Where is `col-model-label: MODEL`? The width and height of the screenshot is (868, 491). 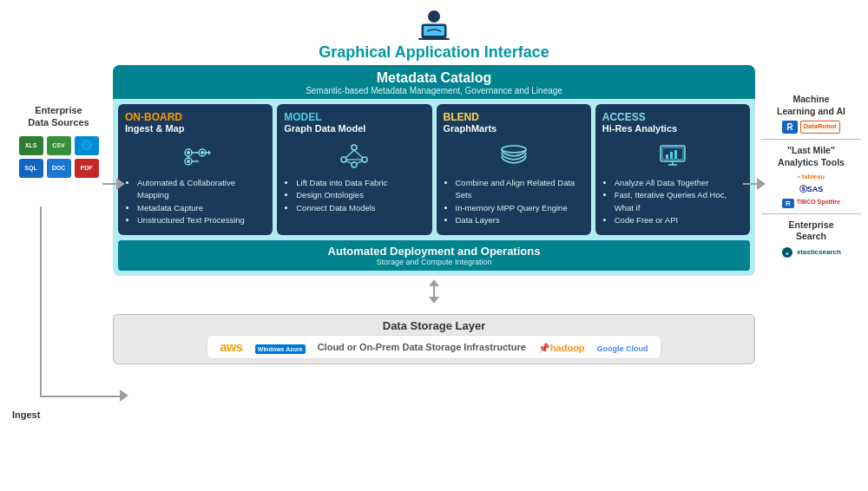
col-model-label: MODEL is located at coordinates (354, 117).